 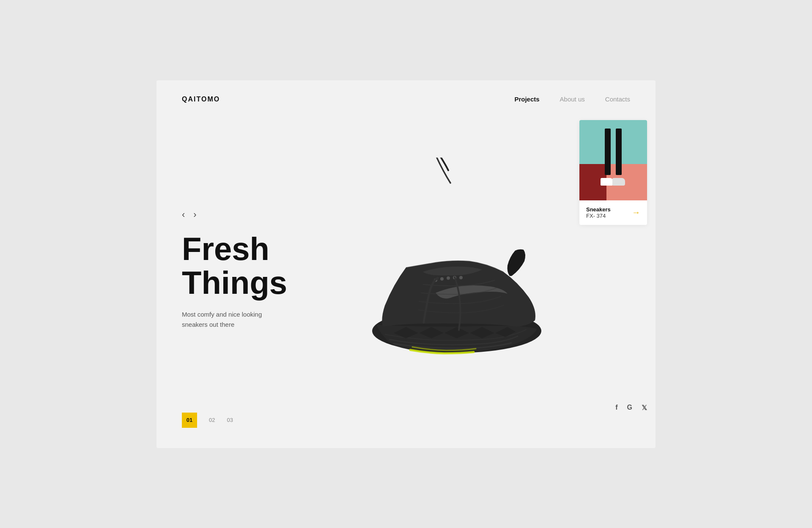 I want to click on prev-arrow: ‹, so click(x=184, y=215).